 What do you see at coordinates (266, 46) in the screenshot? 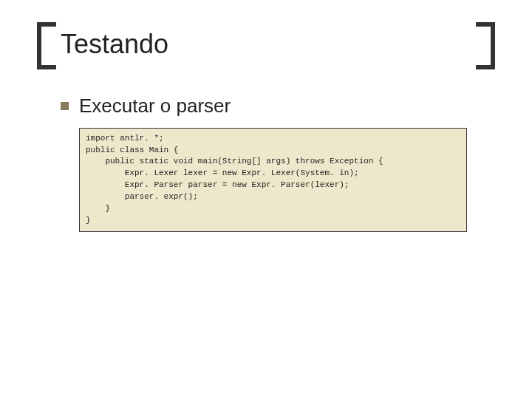
I see `slide-title: Testando` at bounding box center [266, 46].